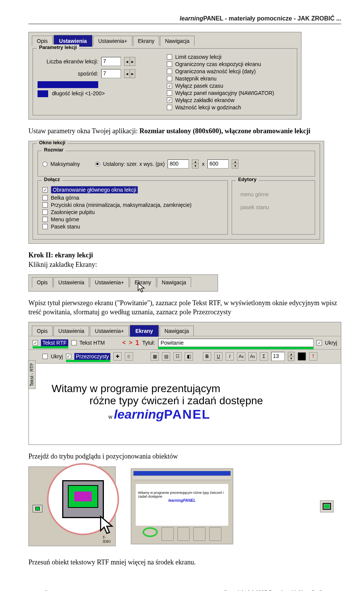  I want to click on checkbox-option: Zasłonięcie pulpitu, so click(133, 212).